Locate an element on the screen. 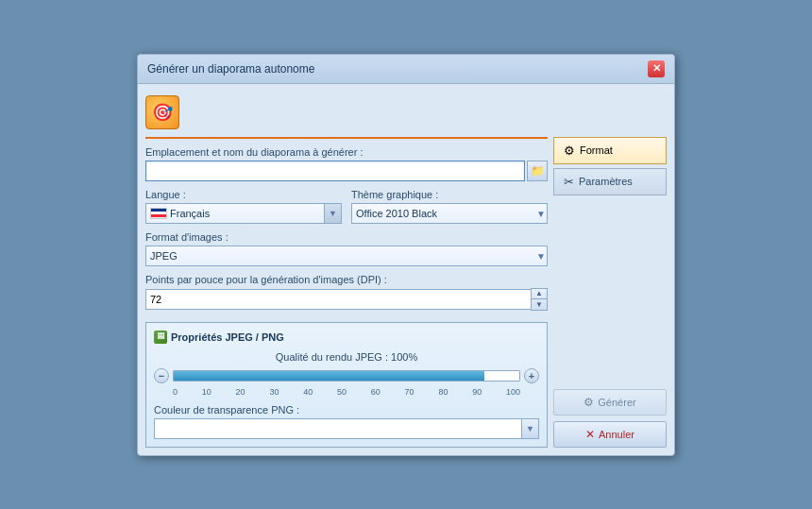 The height and width of the screenshot is (509, 812). format-group: Format d'images : JPEG ▼ is located at coordinates (347, 249).